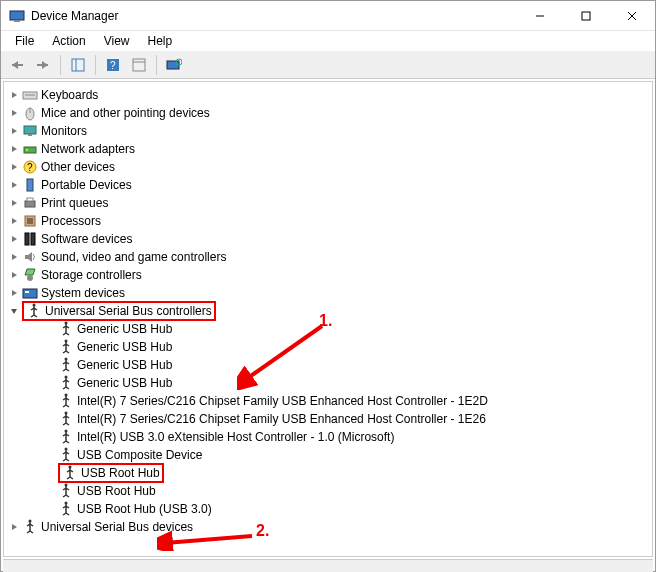 This screenshot has height=572, width=656. Describe the element at coordinates (17, 65) in the screenshot. I see `back-button` at that location.